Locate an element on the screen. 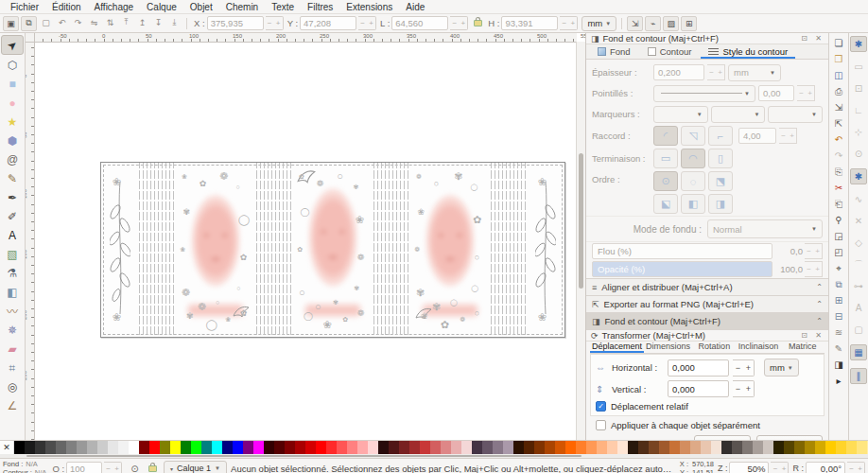  snap-cusp-nodes-toggle: ◇ is located at coordinates (859, 242).